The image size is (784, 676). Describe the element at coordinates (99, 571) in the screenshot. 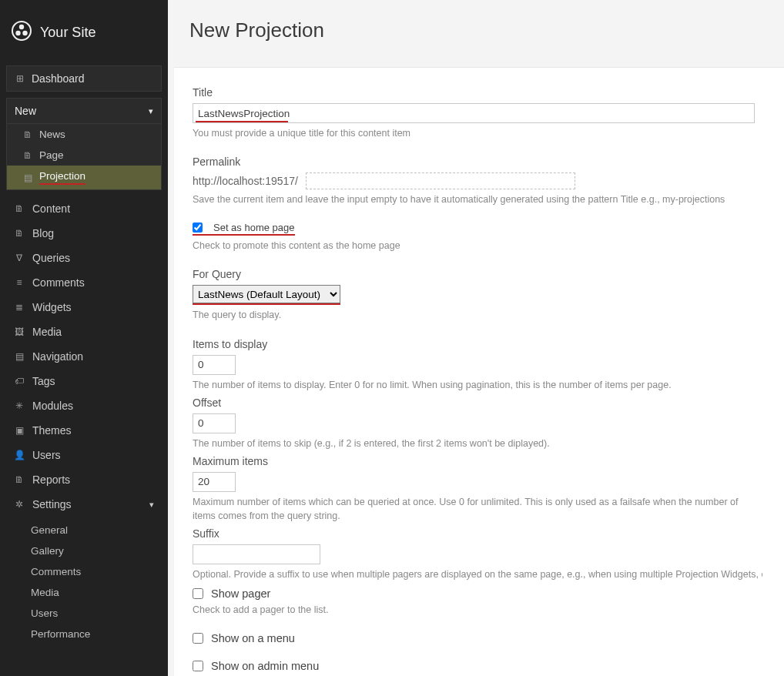

I see `settings-comments: Comments` at that location.